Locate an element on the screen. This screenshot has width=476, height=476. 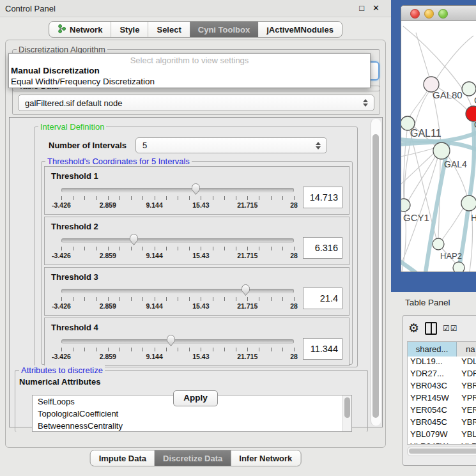
table-row: YDR27...YDR2 is located at coordinates (442, 374).